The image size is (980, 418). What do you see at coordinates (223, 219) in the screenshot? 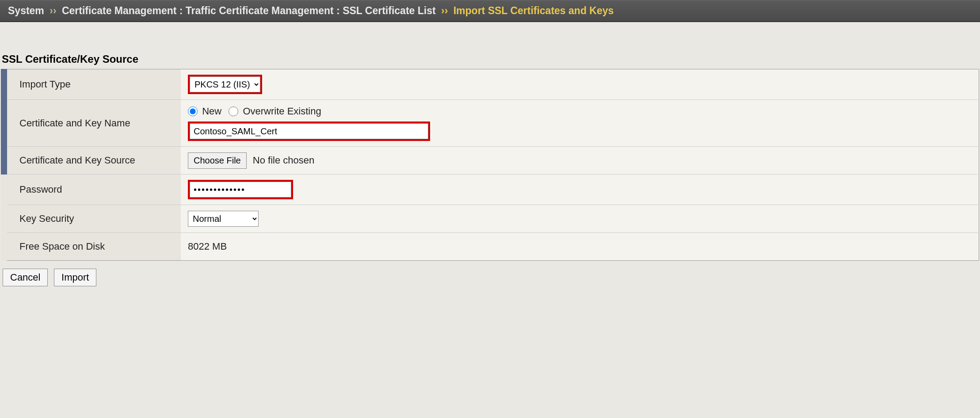
I see `key-security-select: Normal` at bounding box center [223, 219].